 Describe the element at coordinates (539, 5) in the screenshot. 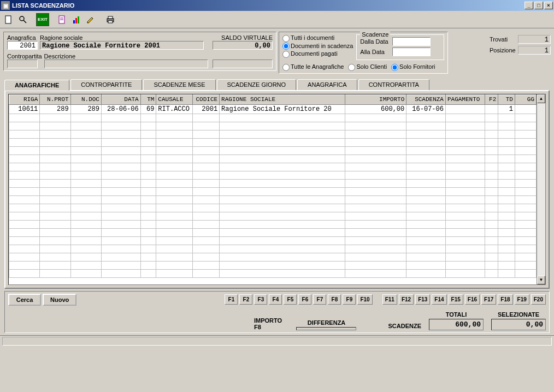

I see `maximize-button: □` at that location.